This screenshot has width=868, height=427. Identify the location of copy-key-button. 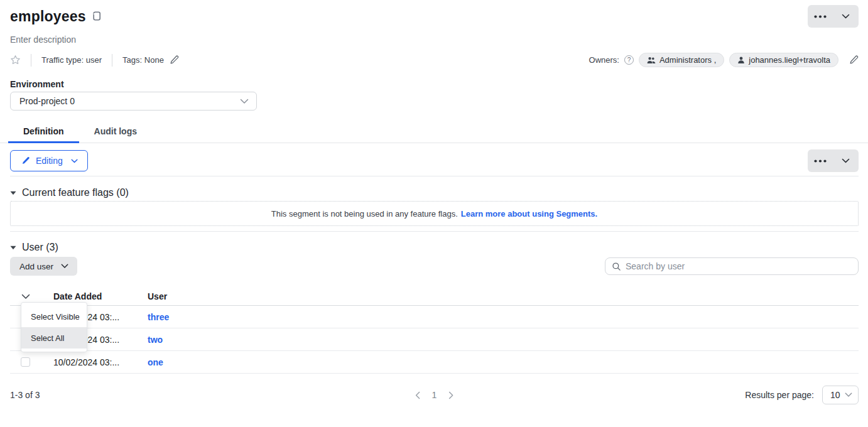
(97, 16).